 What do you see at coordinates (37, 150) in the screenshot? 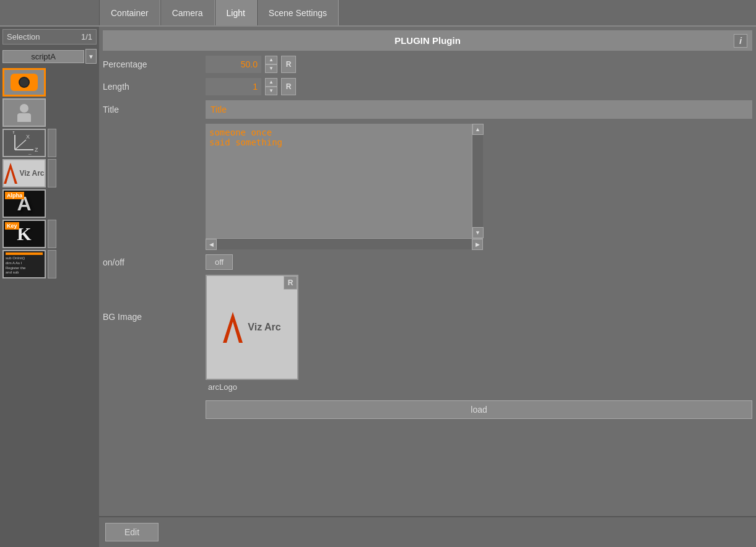
I see `svg-text: Z` at bounding box center [37, 150].